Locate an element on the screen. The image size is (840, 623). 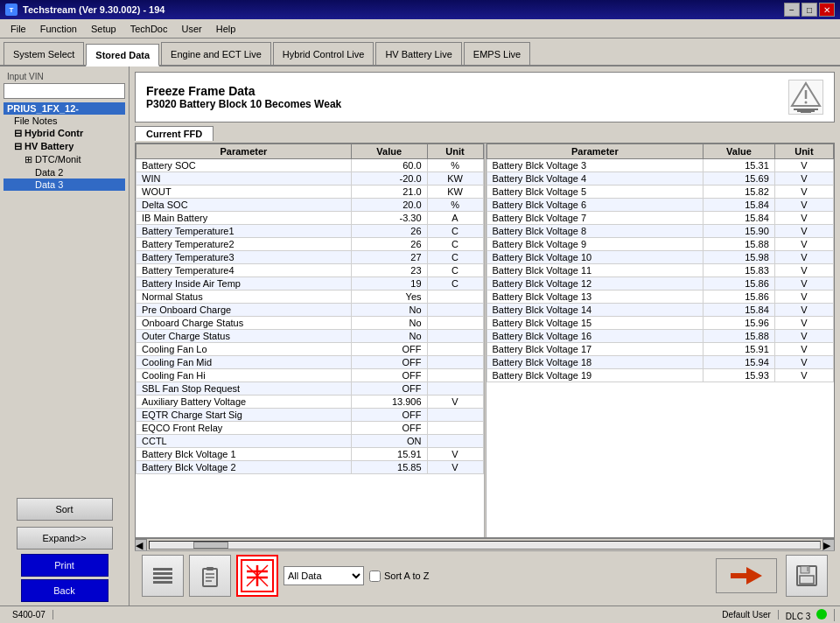
left-table-row: Battery Blck Voltage 1 15.91 V is located at coordinates (310, 455).